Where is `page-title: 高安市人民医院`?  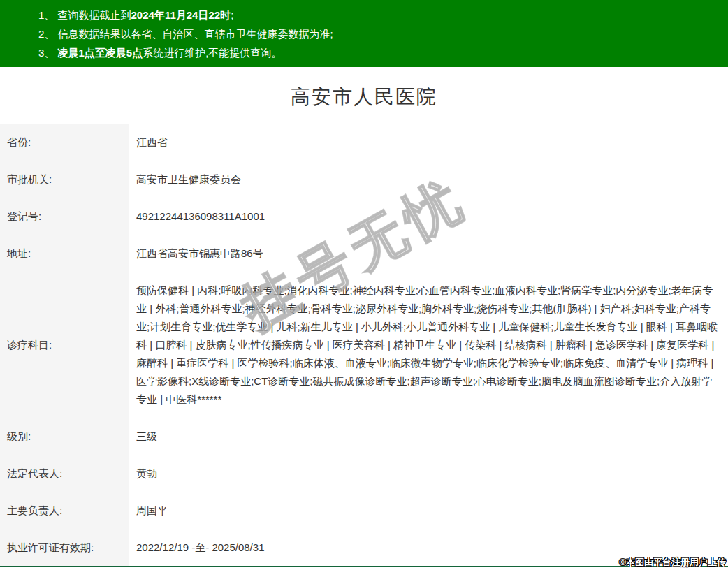 page-title: 高安市人民医院 is located at coordinates (364, 97).